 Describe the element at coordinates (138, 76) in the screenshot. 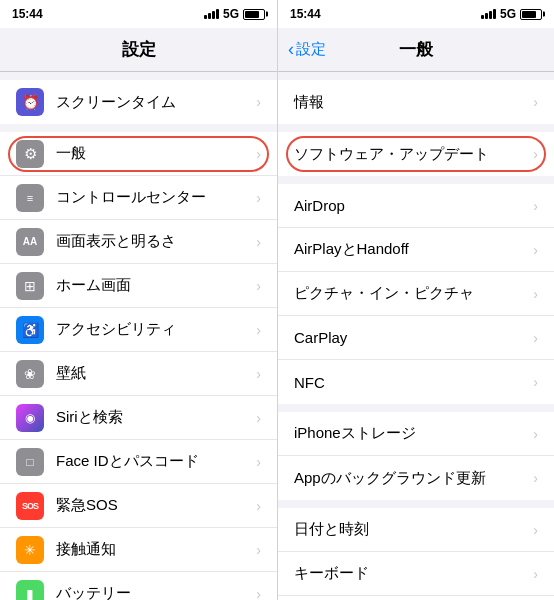

I see `divider` at that location.